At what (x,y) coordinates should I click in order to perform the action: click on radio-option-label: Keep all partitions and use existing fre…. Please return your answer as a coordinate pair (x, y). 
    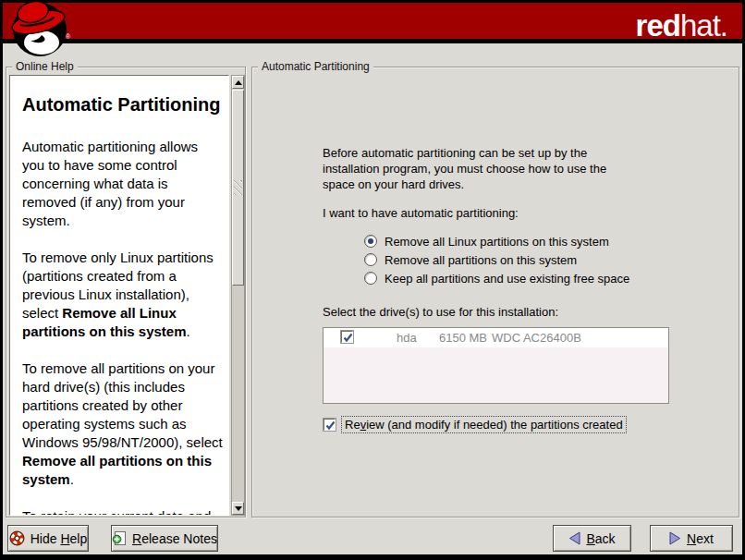
    Looking at the image, I should click on (507, 279).